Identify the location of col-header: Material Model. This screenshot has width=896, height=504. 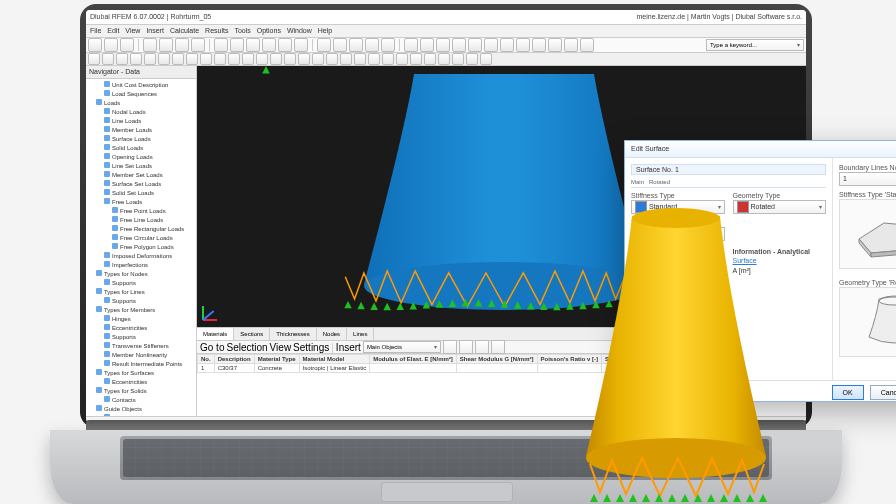
(334, 360).